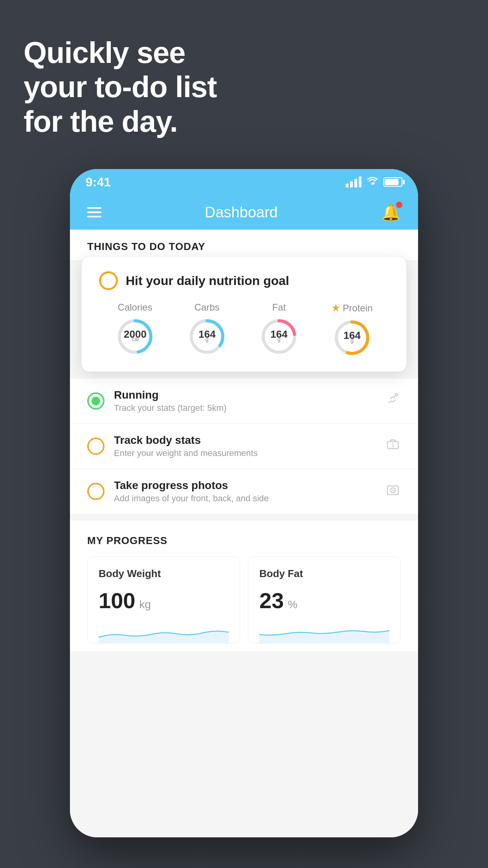  Describe the element at coordinates (325, 574) in the screenshot. I see `body-fat-title: Body Fat` at that location.